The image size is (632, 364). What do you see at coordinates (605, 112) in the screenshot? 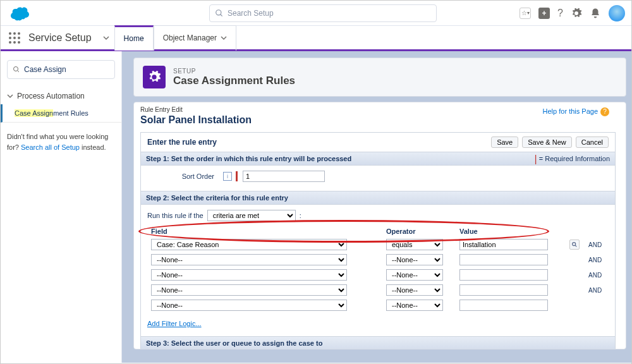
I see `help-badge-icon: ?` at bounding box center [605, 112].